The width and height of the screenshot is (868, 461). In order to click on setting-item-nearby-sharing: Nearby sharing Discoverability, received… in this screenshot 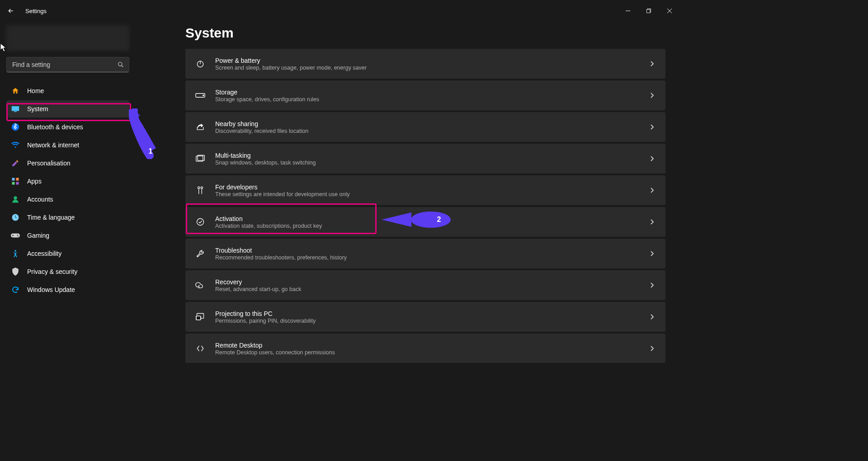, I will do `click(425, 127)`.